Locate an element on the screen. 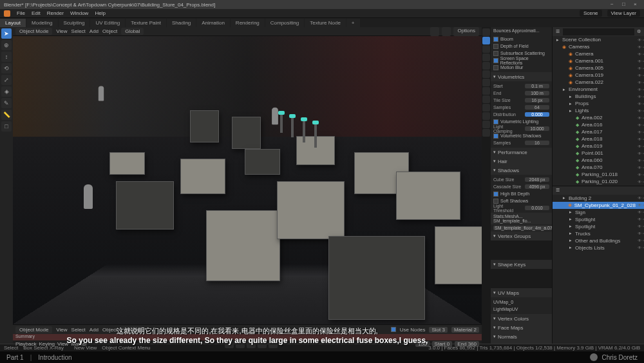 This screenshot has width=644, height=363. attrs-header: Attributes is located at coordinates (522, 342).